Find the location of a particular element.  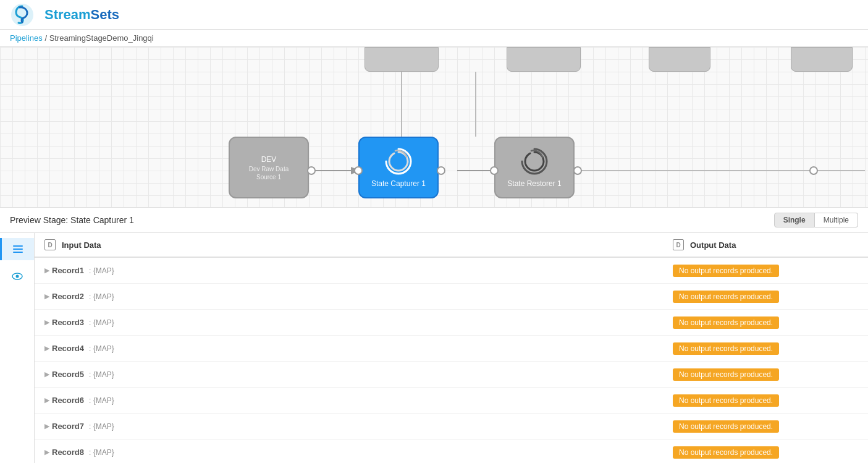

preview-stage-title: Preview Stage: State Capturer 1 is located at coordinates (72, 220).